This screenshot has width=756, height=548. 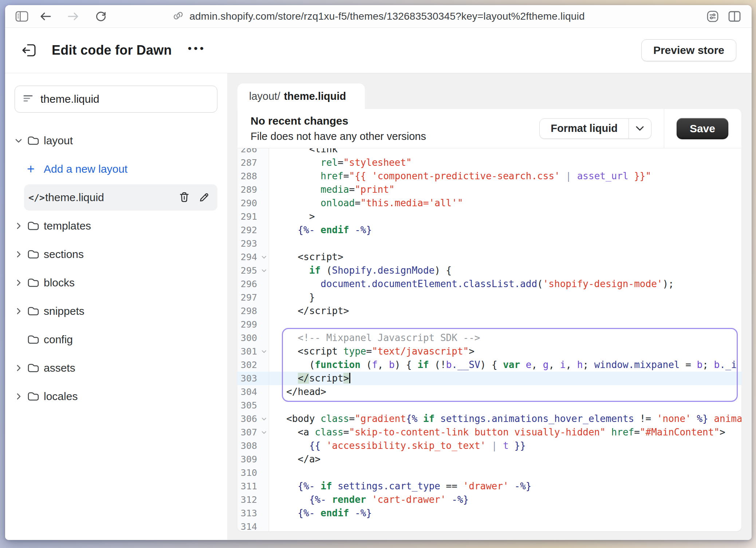 What do you see at coordinates (116, 396) in the screenshot?
I see `sidebar-item-locales: locales` at bounding box center [116, 396].